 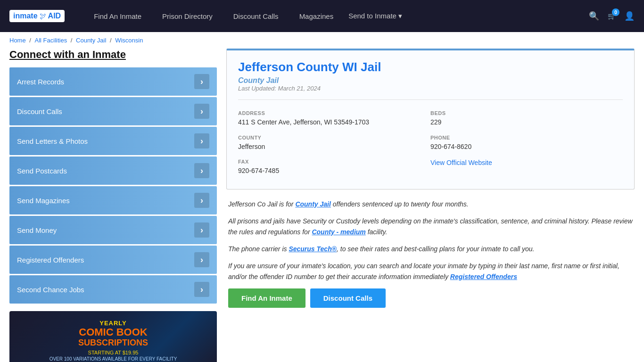 What do you see at coordinates (430, 89) in the screenshot?
I see `facility-last-updated: Last Updated: March 21, 2024` at bounding box center [430, 89].